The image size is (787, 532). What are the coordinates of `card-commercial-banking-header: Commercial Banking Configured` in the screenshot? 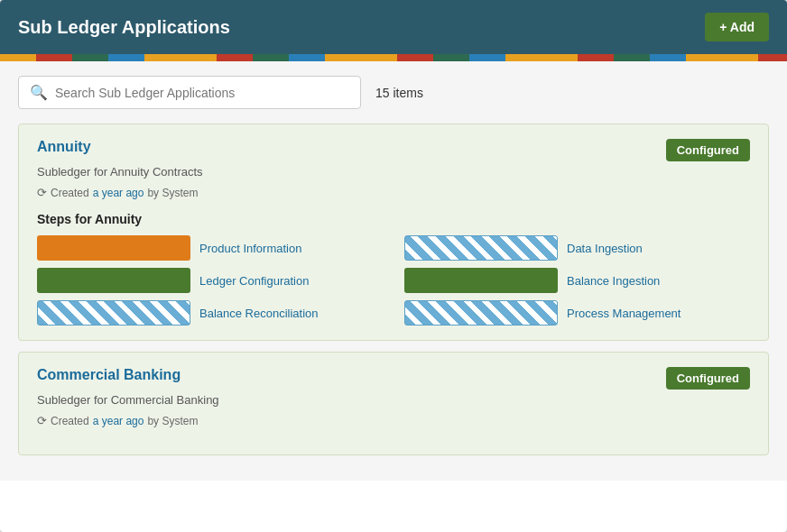 It's located at (394, 379).